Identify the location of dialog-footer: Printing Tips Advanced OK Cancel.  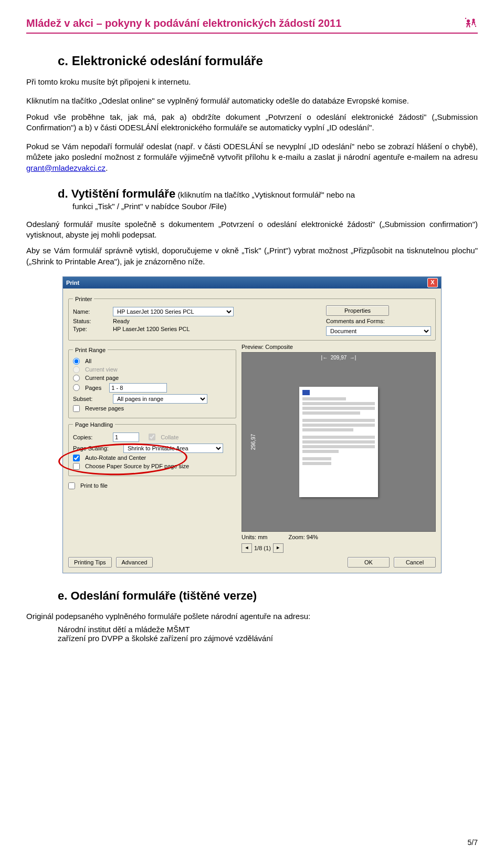
(252, 562).